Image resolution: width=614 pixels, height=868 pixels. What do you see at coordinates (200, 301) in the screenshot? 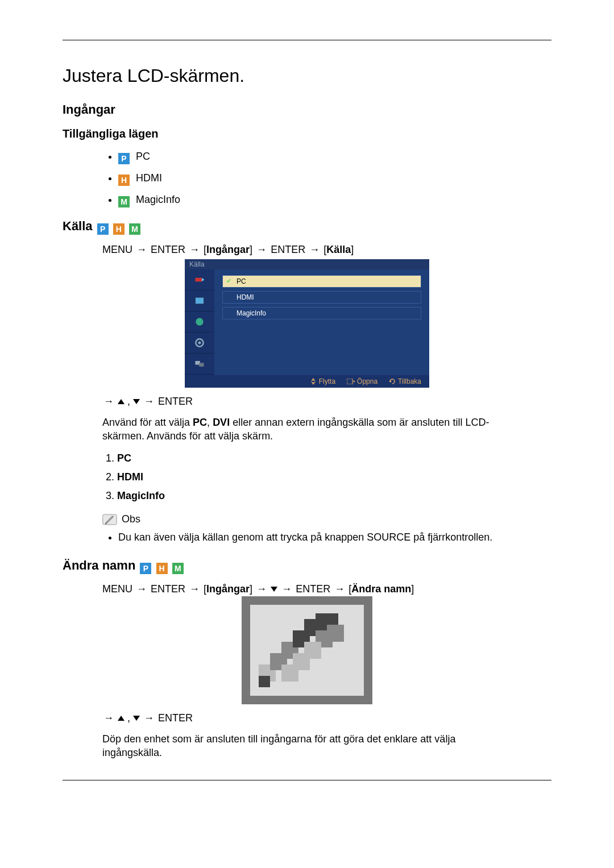
I see `osd-tab-picture-icon` at bounding box center [200, 301].